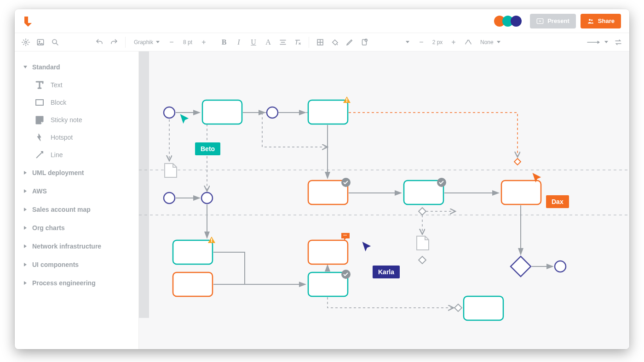 The width and height of the screenshot is (644, 362). I want to click on font-family-select: Graphik, so click(147, 42).